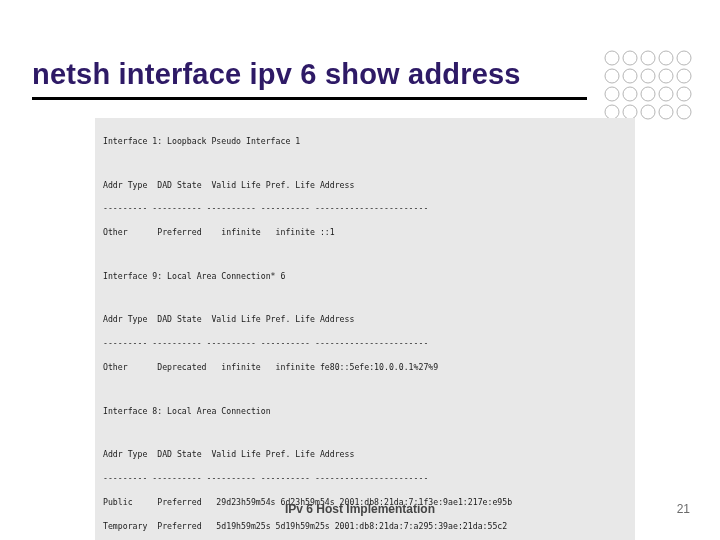 The height and width of the screenshot is (540, 720). Describe the element at coordinates (365, 412) in the screenshot. I see `iface-header: Interface 8: Local Area Connection` at that location.